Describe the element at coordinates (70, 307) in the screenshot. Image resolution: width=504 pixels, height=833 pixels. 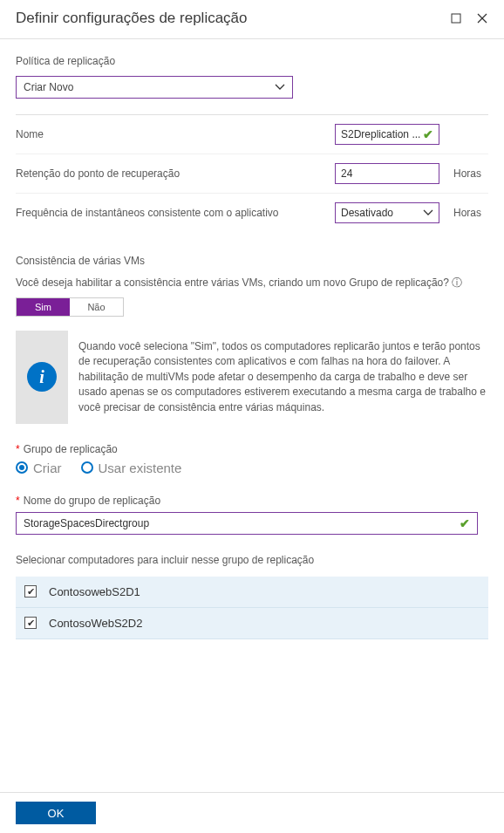
I see `yes-no-toggle: Sim Não` at that location.